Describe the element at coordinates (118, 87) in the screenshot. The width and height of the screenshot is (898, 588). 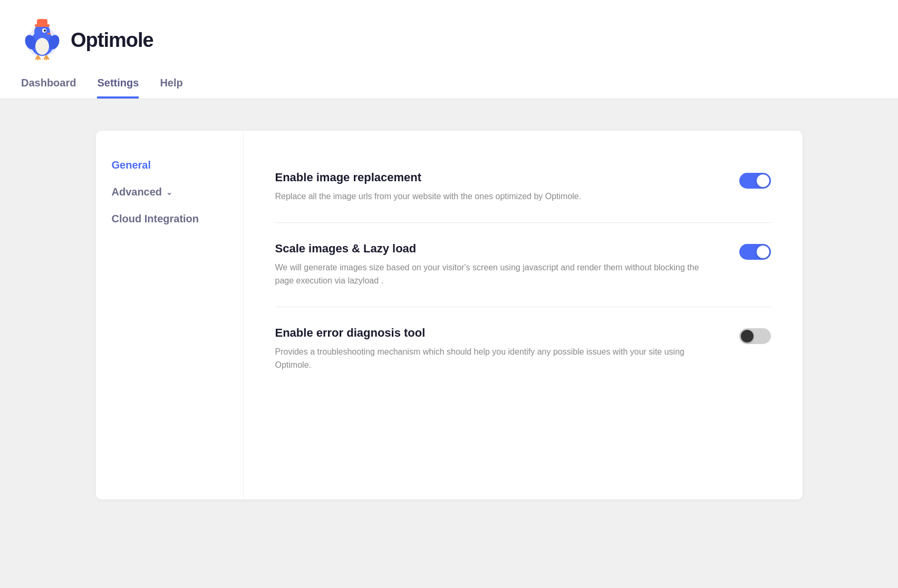
I see `tab-settings: Settings` at that location.